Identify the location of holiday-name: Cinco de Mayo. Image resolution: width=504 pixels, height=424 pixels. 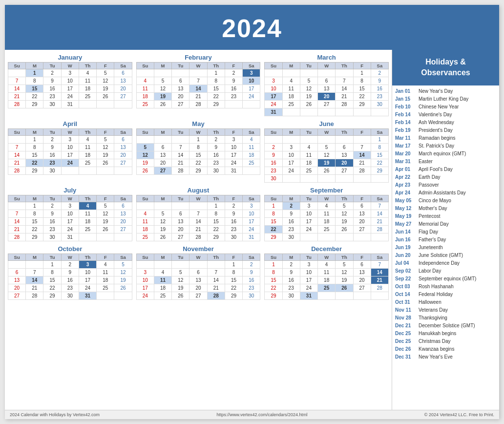
(435, 200).